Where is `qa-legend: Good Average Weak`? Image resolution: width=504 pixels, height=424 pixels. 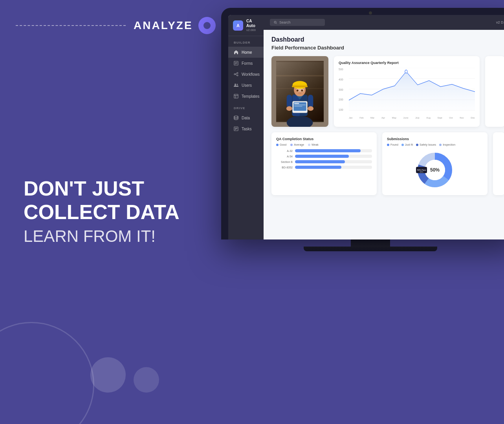 qa-legend: Good Average Weak is located at coordinates (324, 144).